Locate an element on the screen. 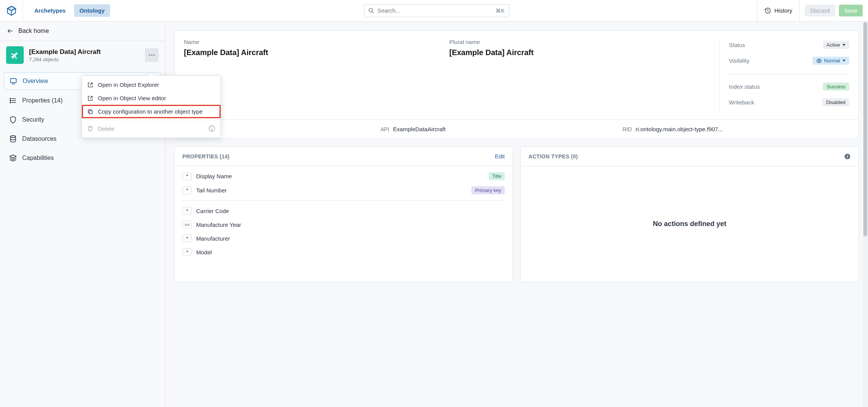 The height and width of the screenshot is (407, 868). primary-key-badge: Primary key is located at coordinates (488, 190).